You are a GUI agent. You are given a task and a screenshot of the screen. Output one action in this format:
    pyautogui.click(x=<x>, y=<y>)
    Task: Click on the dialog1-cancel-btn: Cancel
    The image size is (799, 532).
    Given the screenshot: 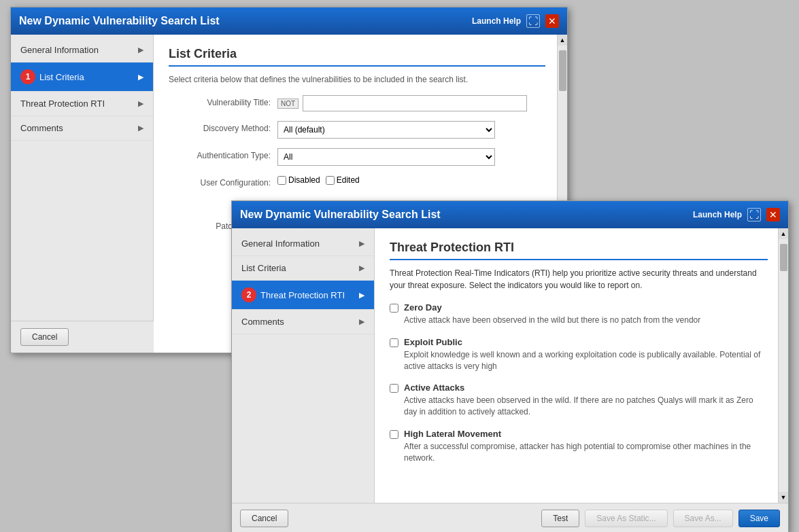 What is the action you would take?
    pyautogui.click(x=45, y=337)
    